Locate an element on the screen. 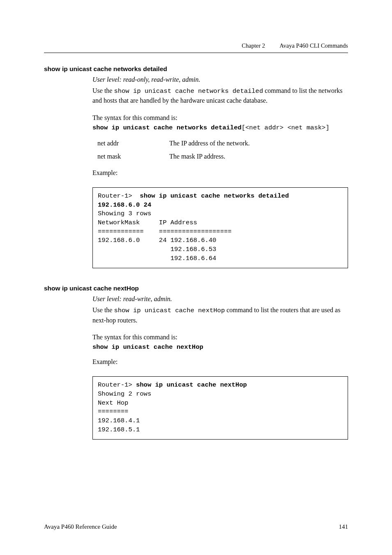  syntax-args: [<net addr> <net mask>] is located at coordinates (286, 128).